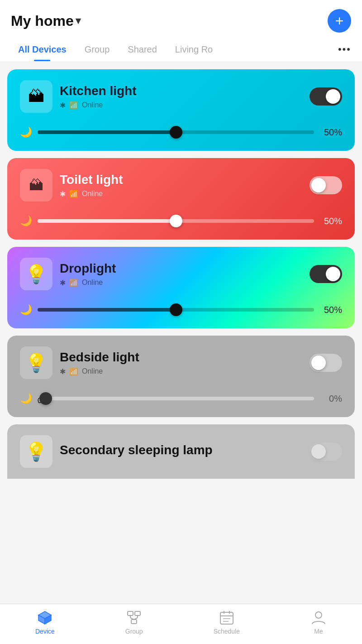 The height and width of the screenshot is (644, 362). Describe the element at coordinates (36, 274) in the screenshot. I see `droplight-device-icon: 💡` at that location.